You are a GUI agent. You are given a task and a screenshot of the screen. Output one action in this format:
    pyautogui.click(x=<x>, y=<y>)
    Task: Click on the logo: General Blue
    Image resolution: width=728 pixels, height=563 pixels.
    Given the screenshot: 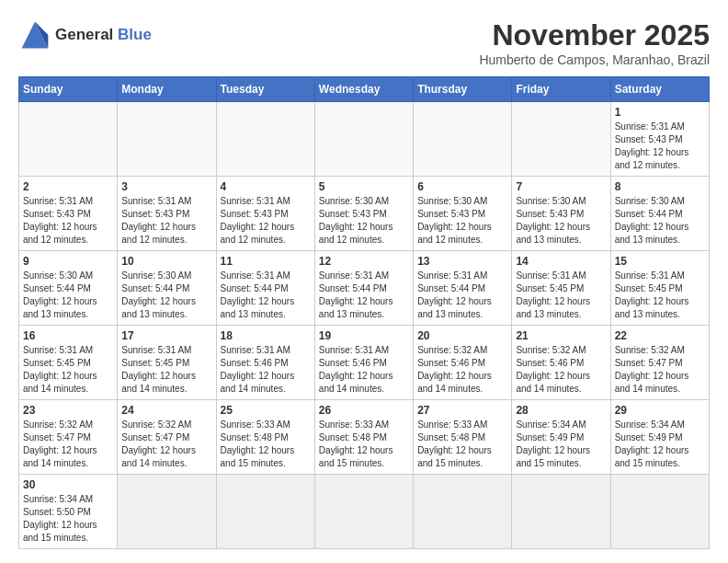 What is the action you would take?
    pyautogui.click(x=85, y=35)
    